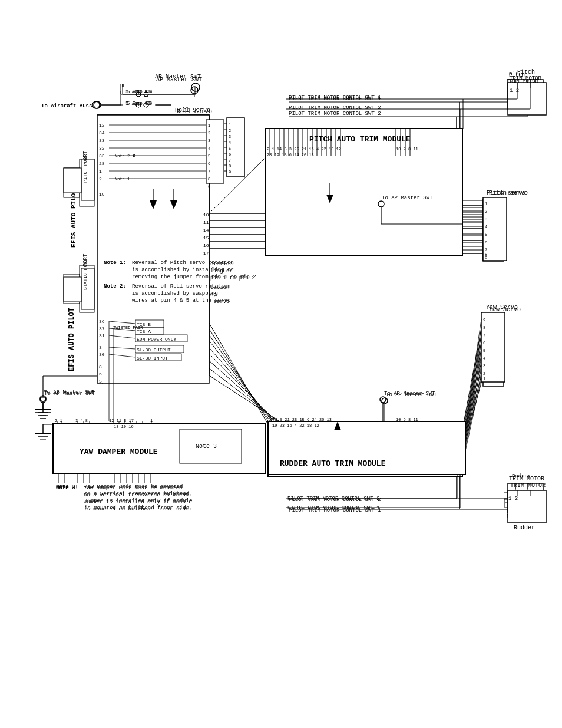 Image resolution: width=562 pixels, height=728 pixels. I want to click on svg-text:Reversal of Roll servo rotatio: Reversal of Roll servo rotation, so click(181, 286).